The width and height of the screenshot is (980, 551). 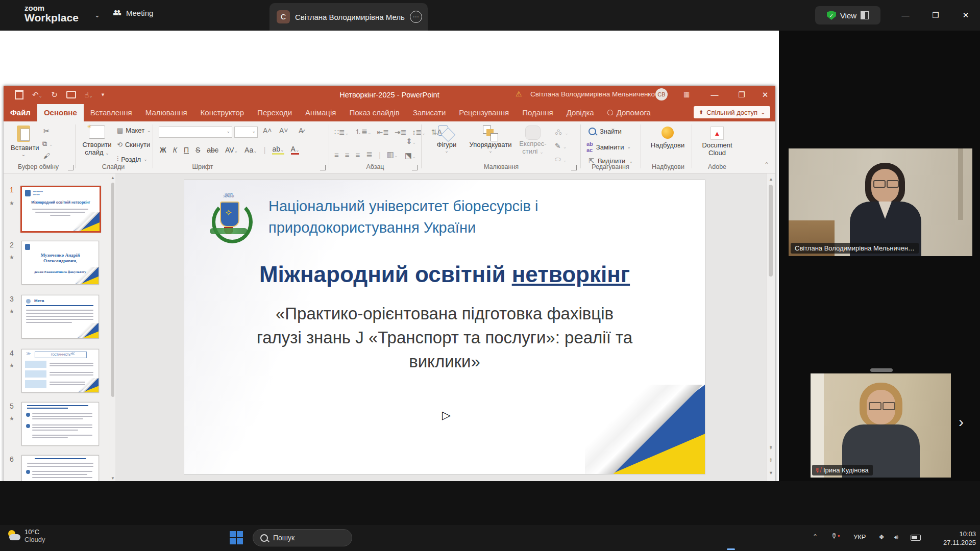 I want to click on collapse-ribbon-icon: ⌃, so click(x=767, y=165).